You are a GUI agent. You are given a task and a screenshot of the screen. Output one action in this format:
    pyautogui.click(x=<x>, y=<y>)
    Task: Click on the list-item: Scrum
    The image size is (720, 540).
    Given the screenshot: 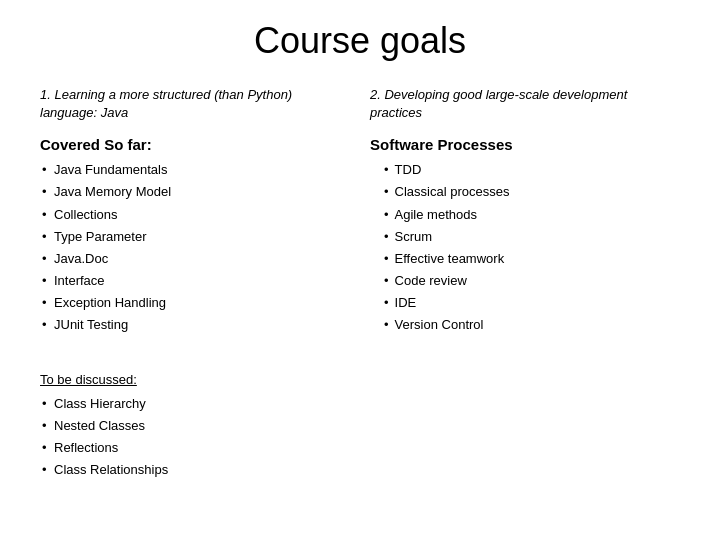 What is the action you would take?
    pyautogui.click(x=532, y=237)
    